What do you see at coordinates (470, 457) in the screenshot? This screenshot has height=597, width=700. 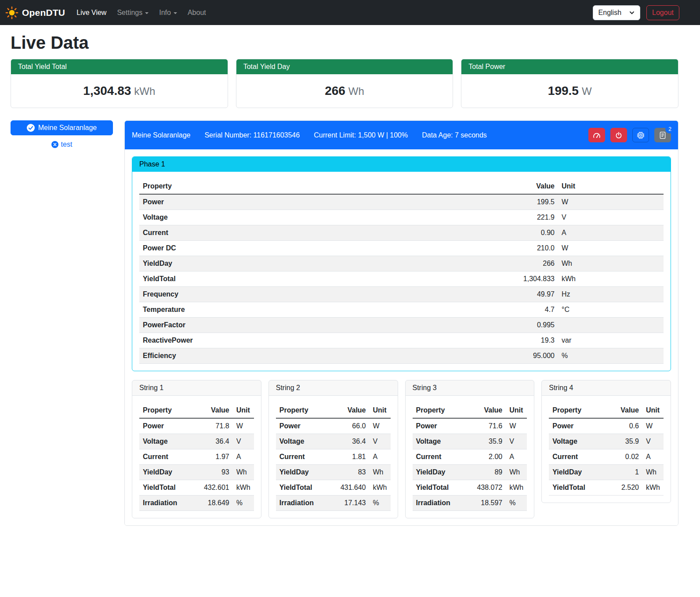 I see `table-row: Current 2.00 A` at bounding box center [470, 457].